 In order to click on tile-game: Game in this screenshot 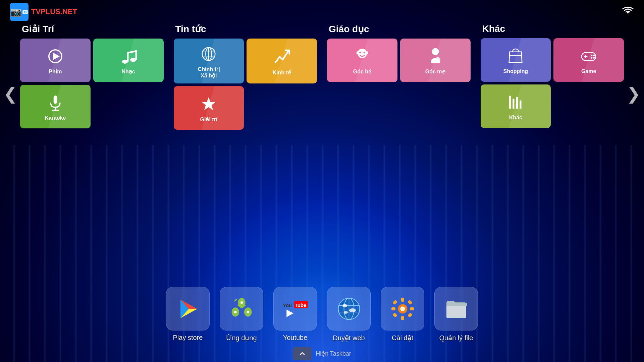, I will do `click(589, 60)`.